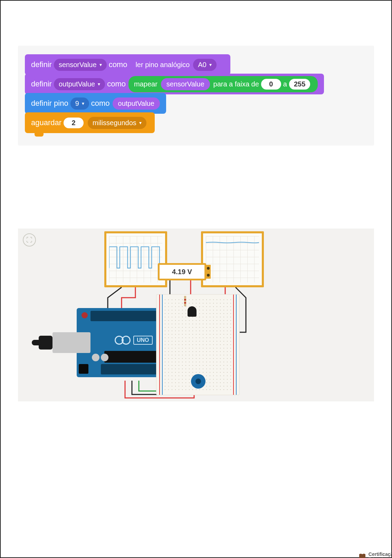 The height and width of the screenshot is (558, 392). I want to click on scope-wave-flat, so click(232, 259).